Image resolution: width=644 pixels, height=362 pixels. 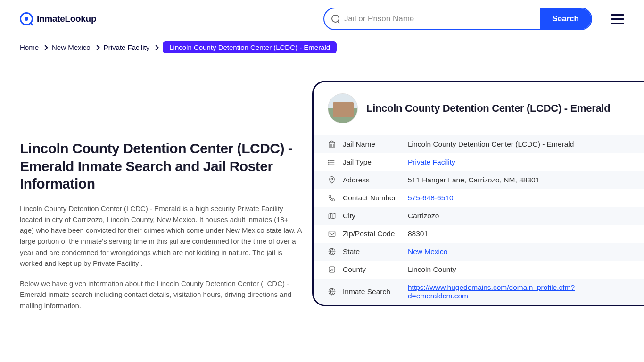 I want to click on row-label: Inmate Search, so click(x=372, y=292).